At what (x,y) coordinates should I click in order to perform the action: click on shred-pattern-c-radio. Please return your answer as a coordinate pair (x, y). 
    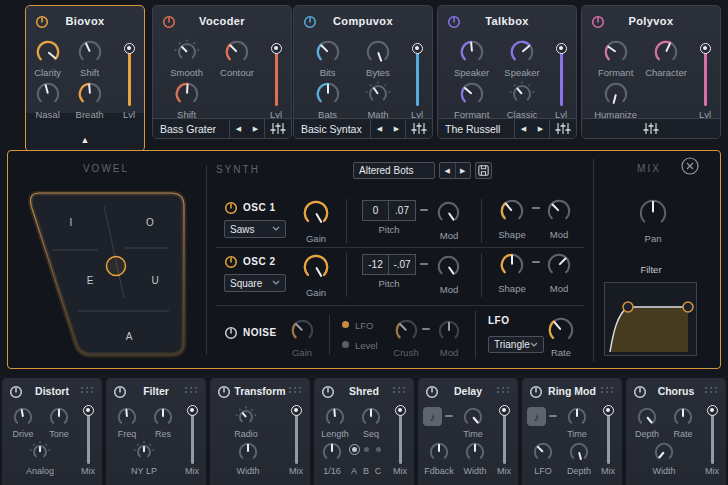
    Looking at the image, I should click on (378, 450).